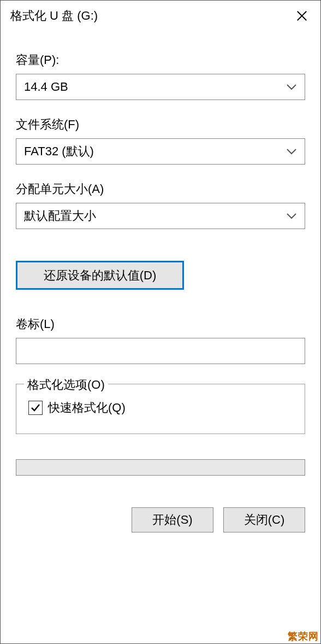 The image size is (321, 644). Describe the element at coordinates (160, 324) in the screenshot. I see `volume-label-label: 卷标(L)` at that location.